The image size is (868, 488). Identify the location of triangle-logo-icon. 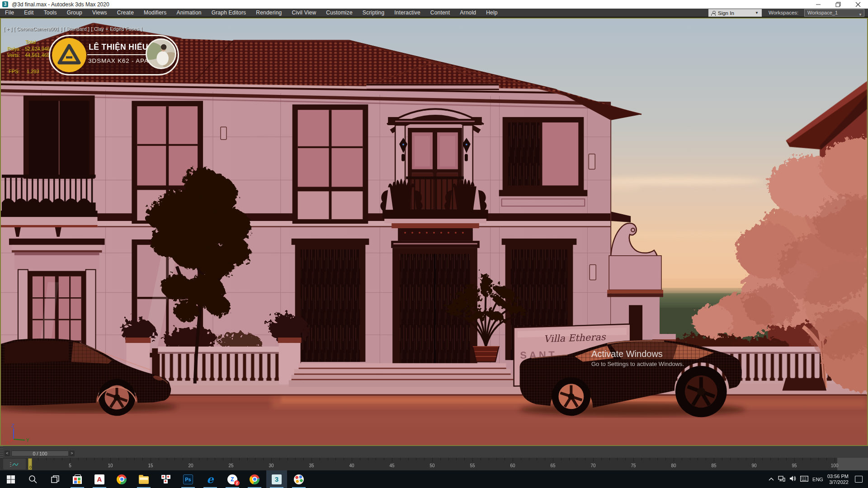
(69, 55).